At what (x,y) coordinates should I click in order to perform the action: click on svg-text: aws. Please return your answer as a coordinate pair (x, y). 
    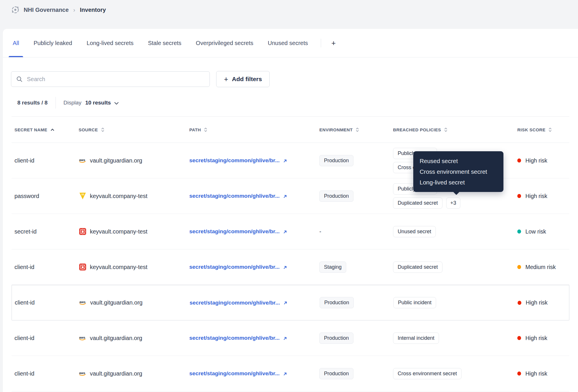
    Looking at the image, I should click on (82, 373).